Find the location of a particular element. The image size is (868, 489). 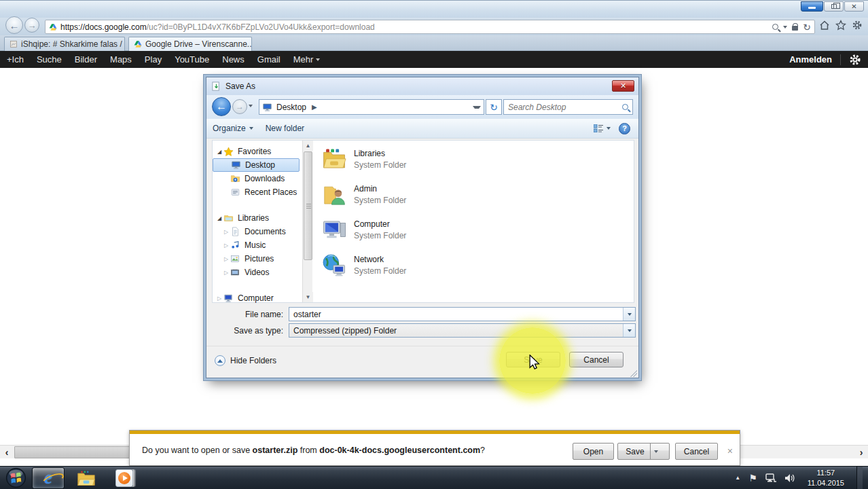

resize-grip is located at coordinates (634, 374).